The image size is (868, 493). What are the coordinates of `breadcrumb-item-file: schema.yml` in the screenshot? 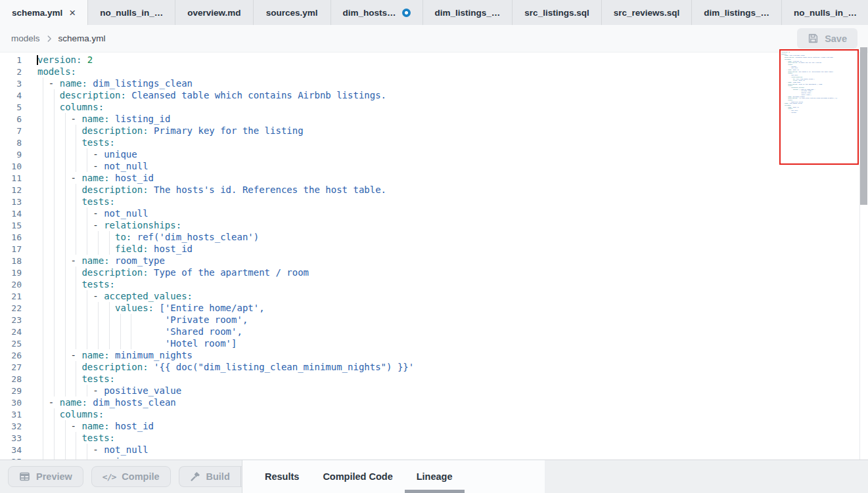 It's located at (82, 38).